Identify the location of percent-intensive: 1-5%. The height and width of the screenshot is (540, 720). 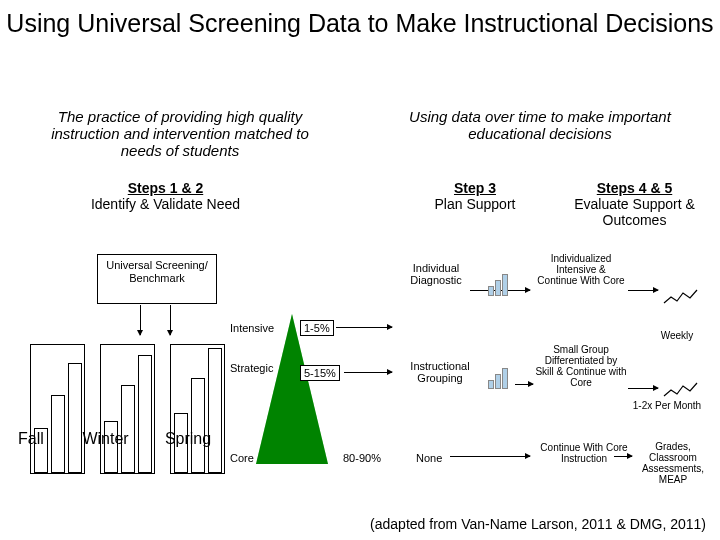
(317, 328).